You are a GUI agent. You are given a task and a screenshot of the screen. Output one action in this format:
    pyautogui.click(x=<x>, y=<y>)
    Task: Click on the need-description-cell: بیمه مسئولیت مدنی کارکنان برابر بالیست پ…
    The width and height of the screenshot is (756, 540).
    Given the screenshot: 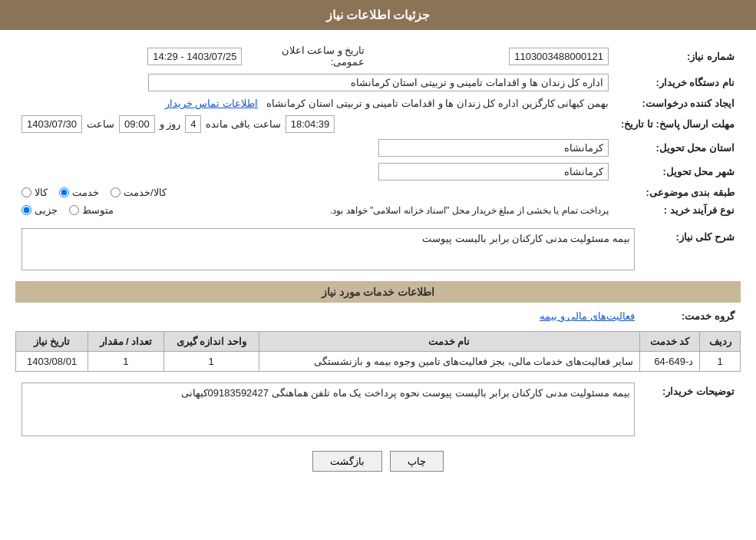 What is the action you would take?
    pyautogui.click(x=328, y=249)
    